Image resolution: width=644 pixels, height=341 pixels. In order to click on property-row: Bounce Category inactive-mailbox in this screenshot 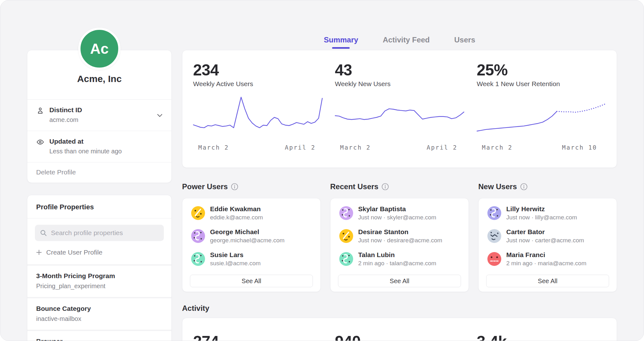, I will do `click(99, 314)`.